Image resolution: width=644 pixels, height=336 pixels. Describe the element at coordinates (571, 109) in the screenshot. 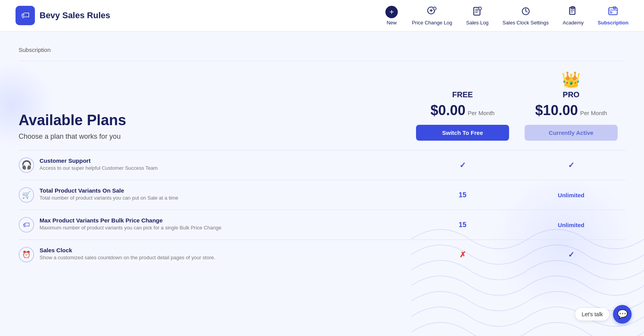

I see `pro-plan-column: 👑 PRO $10.00 Per Month Currently Active` at that location.